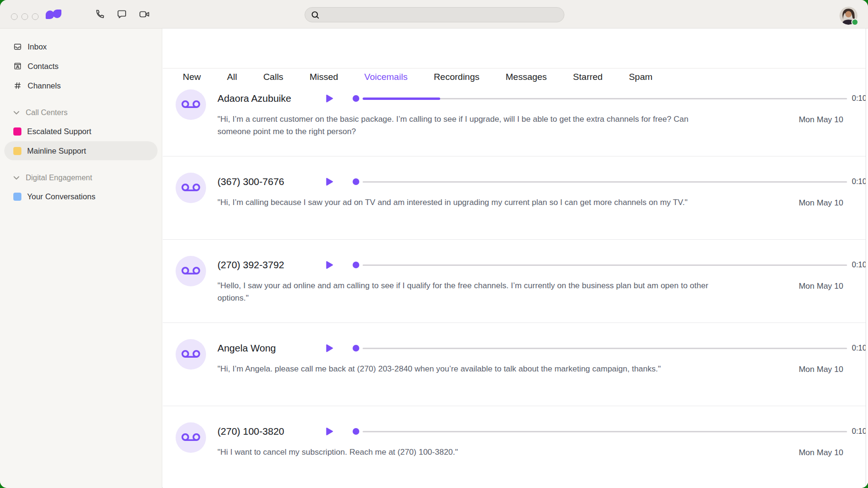 The height and width of the screenshot is (488, 868). What do you see at coordinates (848, 16) in the screenshot?
I see `user-avatar` at bounding box center [848, 16].